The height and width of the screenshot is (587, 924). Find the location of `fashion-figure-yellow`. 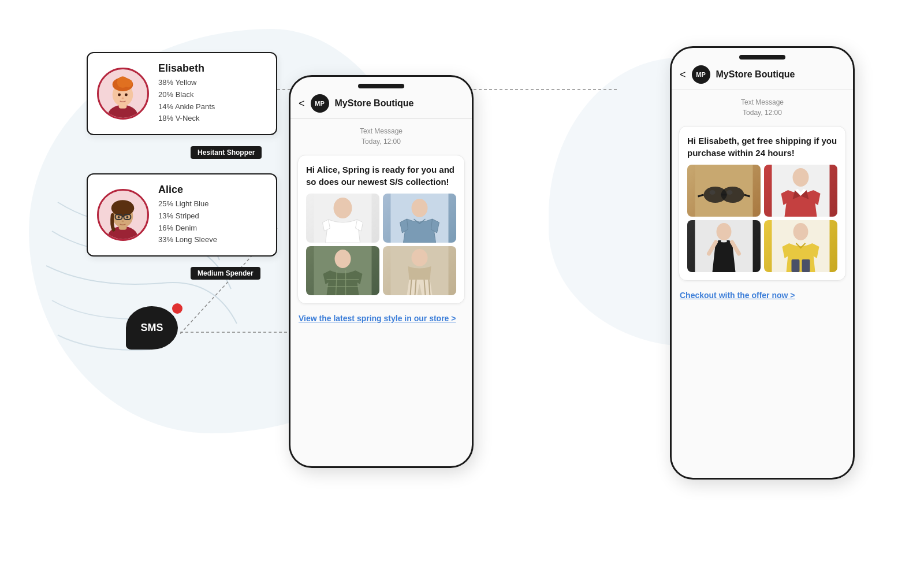

fashion-figure-yellow is located at coordinates (800, 246).